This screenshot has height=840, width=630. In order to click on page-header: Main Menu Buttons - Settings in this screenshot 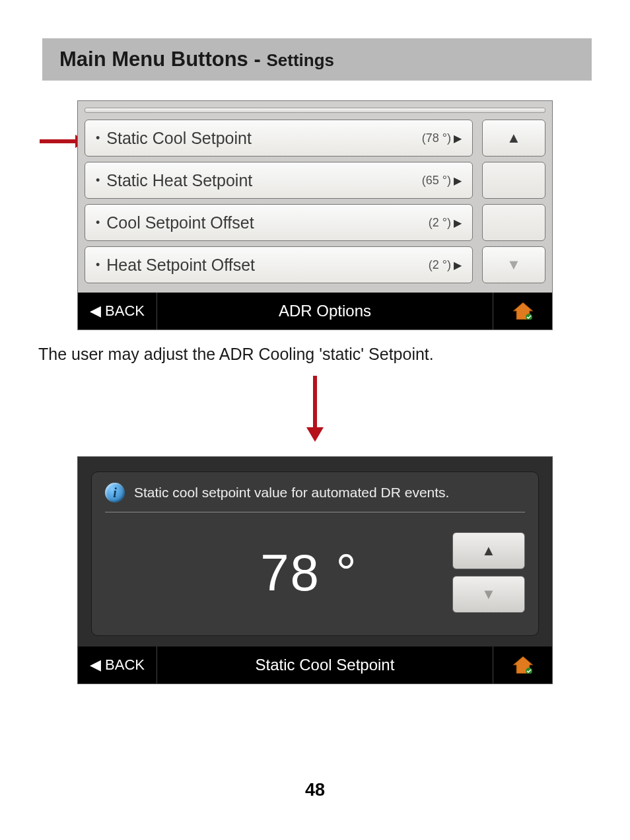, I will do `click(317, 59)`.